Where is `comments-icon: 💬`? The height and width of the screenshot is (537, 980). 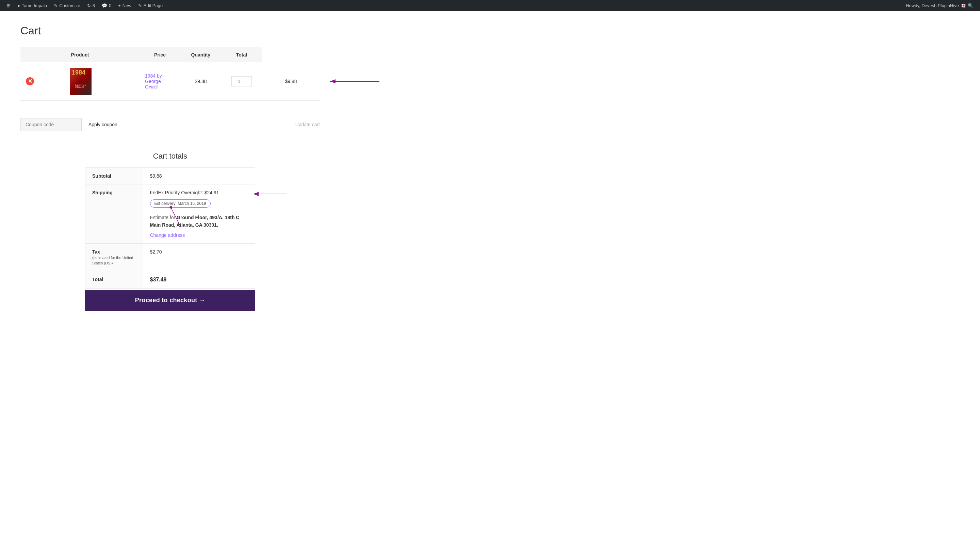
comments-icon: 💬 is located at coordinates (104, 5).